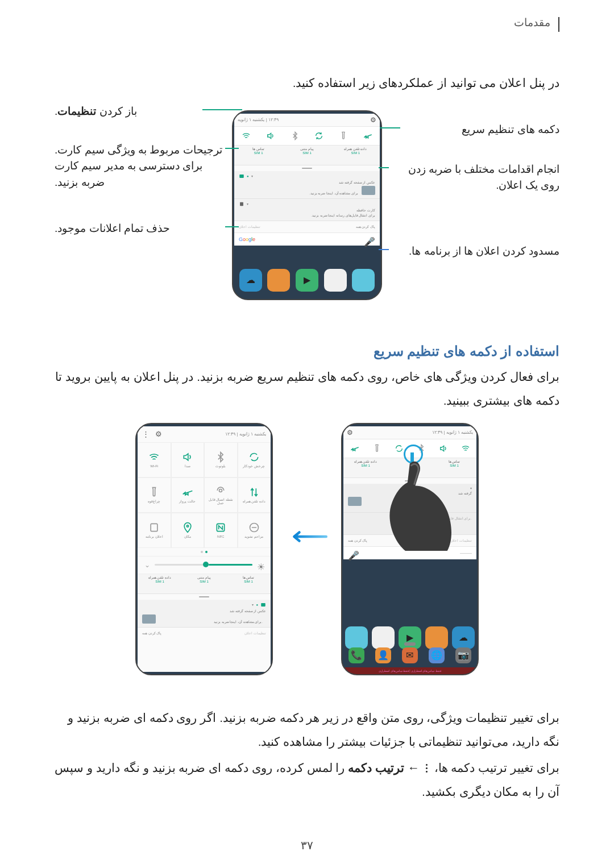 This screenshot has width=614, height=868. What do you see at coordinates (368, 190) in the screenshot?
I see `screenshot-thumb-icon` at bounding box center [368, 190].